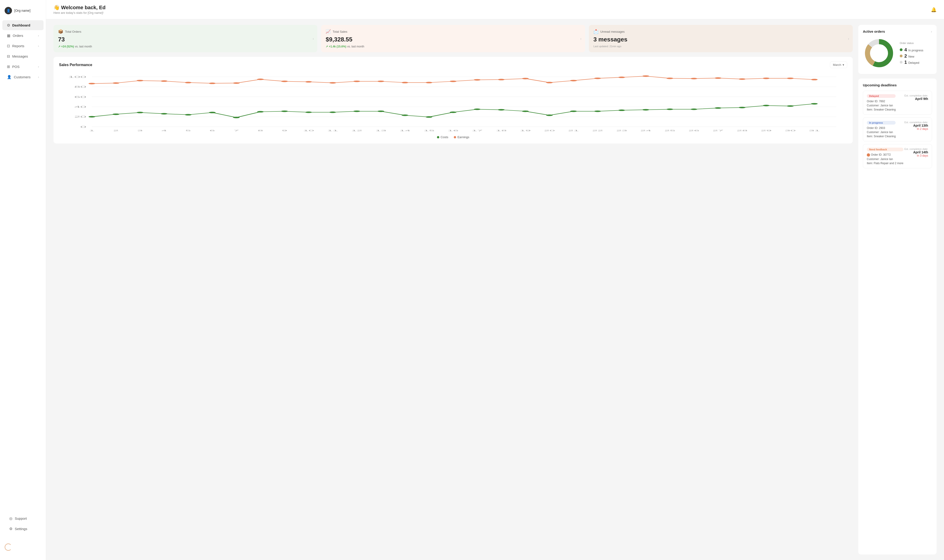 This screenshot has width=944, height=560. Describe the element at coordinates (596, 32) in the screenshot. I see `messages-stat-icon: 📩` at that location.